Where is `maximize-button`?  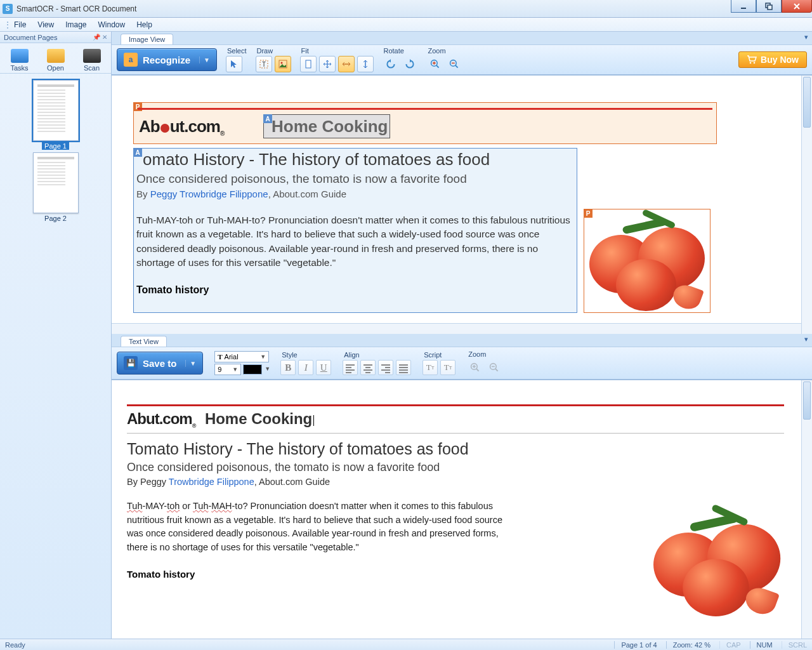 maximize-button is located at coordinates (769, 6).